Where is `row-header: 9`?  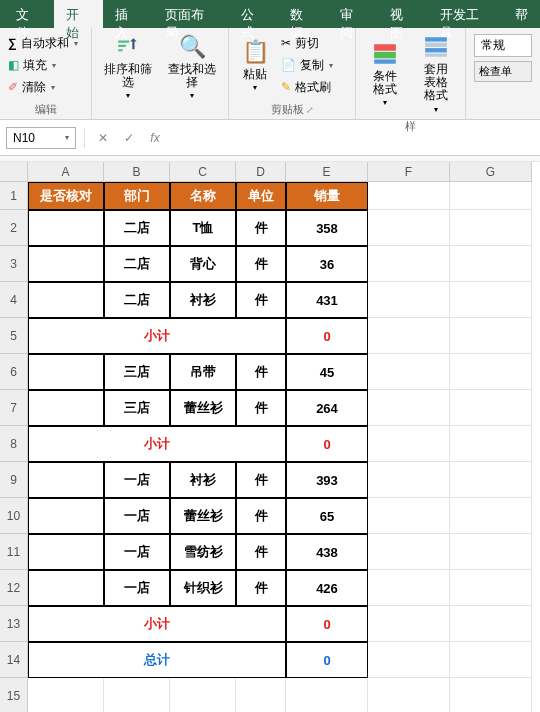
row-header: 9 is located at coordinates (14, 480).